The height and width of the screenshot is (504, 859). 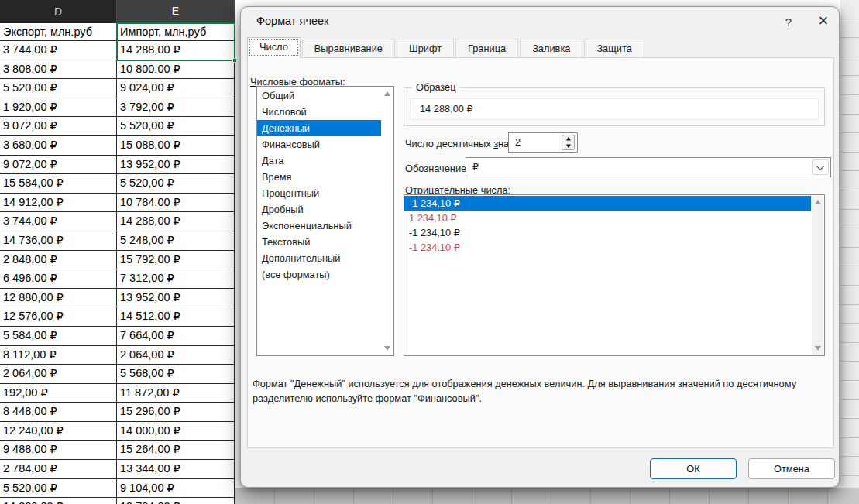 What do you see at coordinates (59, 242) in the screenshot?
I see `cell: 14 736,00 ₽` at bounding box center [59, 242].